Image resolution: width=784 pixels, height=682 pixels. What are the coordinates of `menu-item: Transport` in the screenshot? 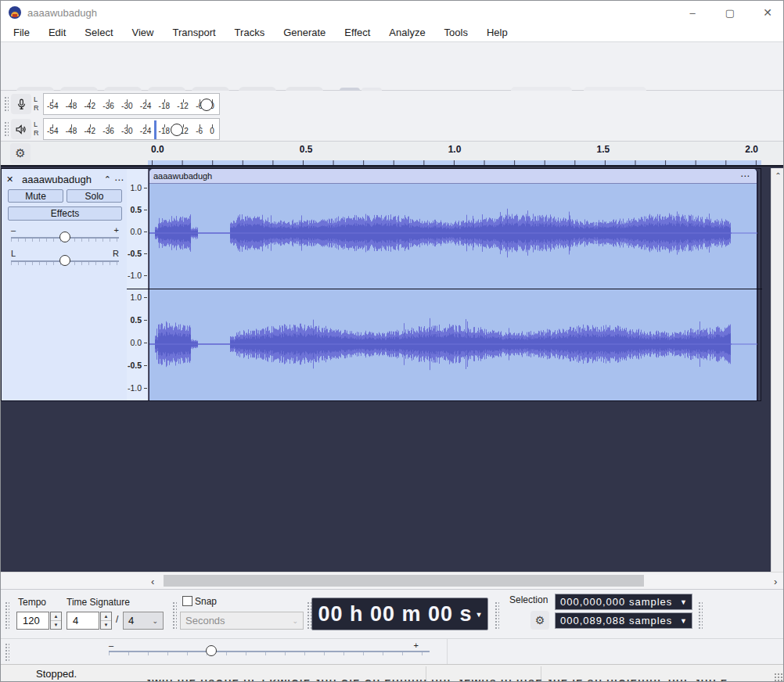 It's located at (194, 33).